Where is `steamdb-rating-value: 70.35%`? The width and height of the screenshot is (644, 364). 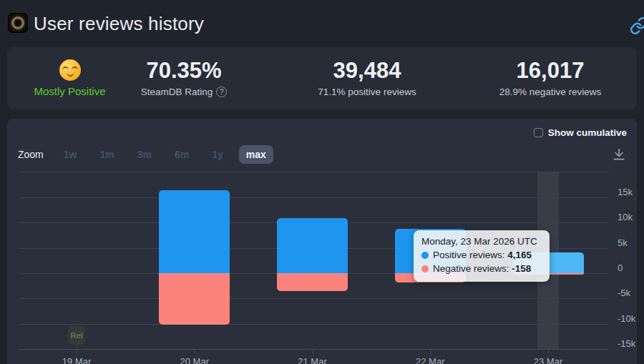
steamdb-rating-value: 70.35% is located at coordinates (183, 72).